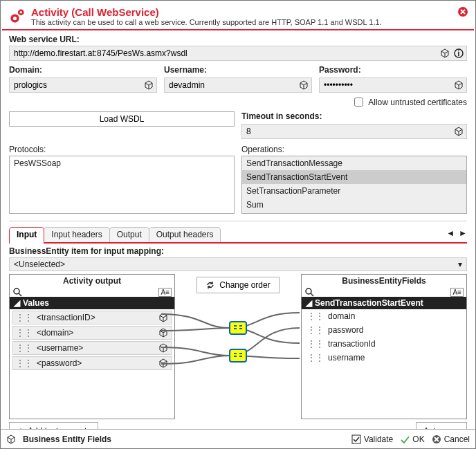 The image size is (476, 449). What do you see at coordinates (238, 264) in the screenshot?
I see `mapping-entity-dropdown: <Unselected> ▾` at bounding box center [238, 264].